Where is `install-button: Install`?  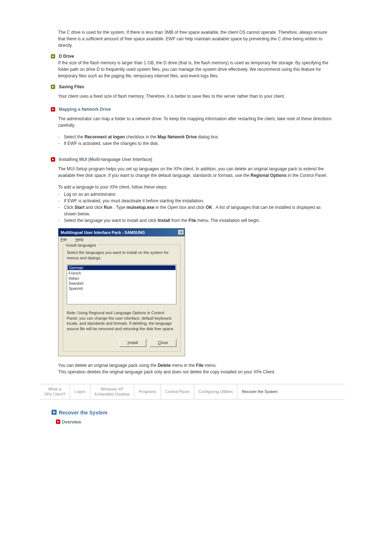 install-button: Install is located at coordinates (133, 343).